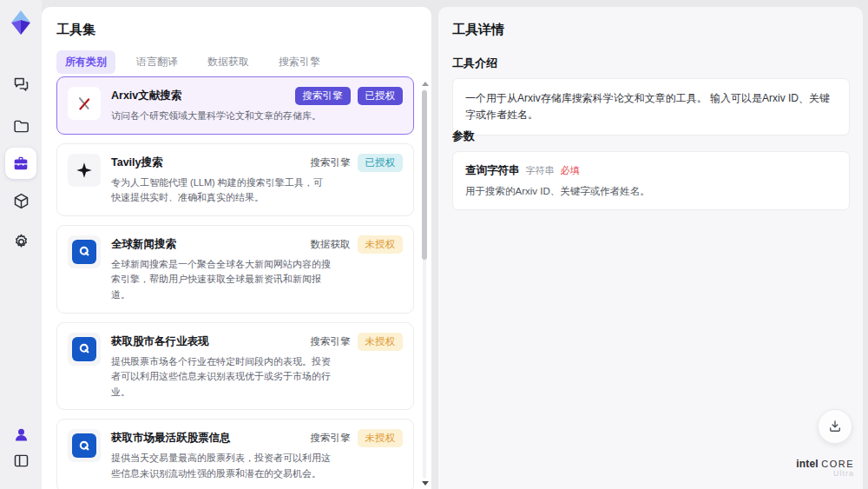 This screenshot has height=489, width=868. What do you see at coordinates (84, 170) in the screenshot?
I see `tavily-star-icon` at bounding box center [84, 170].